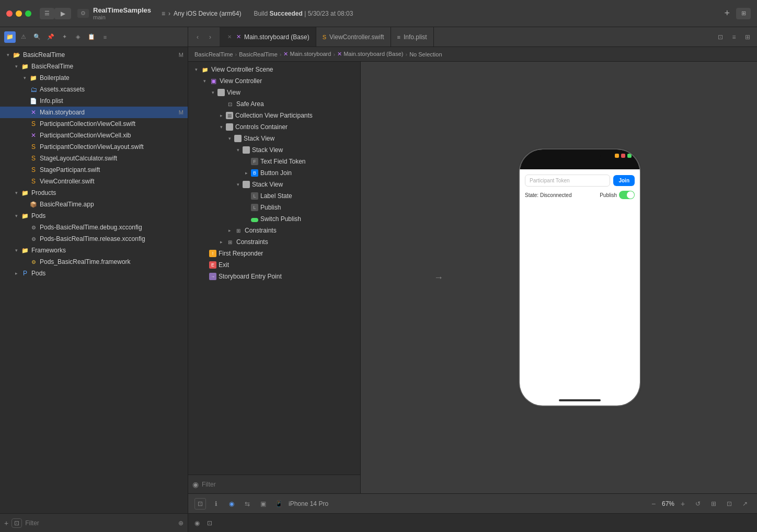 The height and width of the screenshot is (532, 757). I want to click on add-filter-icon: +, so click(6, 523).